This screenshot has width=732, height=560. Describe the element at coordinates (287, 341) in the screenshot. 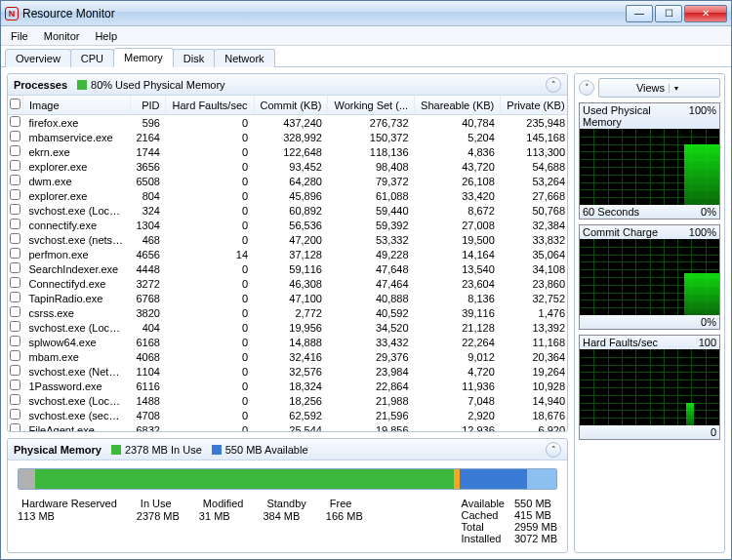

I see `table-row: splwow64.exe6168014,88833,43222,26411,16…` at that location.